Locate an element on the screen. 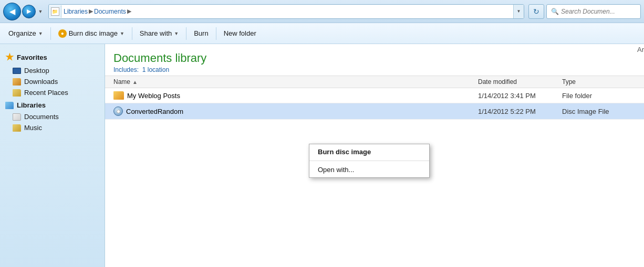  downloads-label: Downloads is located at coordinates (41, 82).